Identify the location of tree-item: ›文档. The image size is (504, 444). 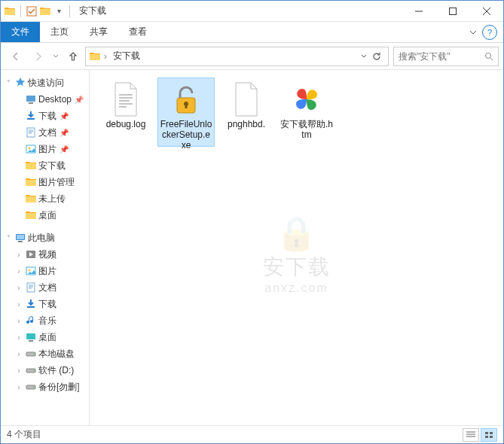
(45, 287).